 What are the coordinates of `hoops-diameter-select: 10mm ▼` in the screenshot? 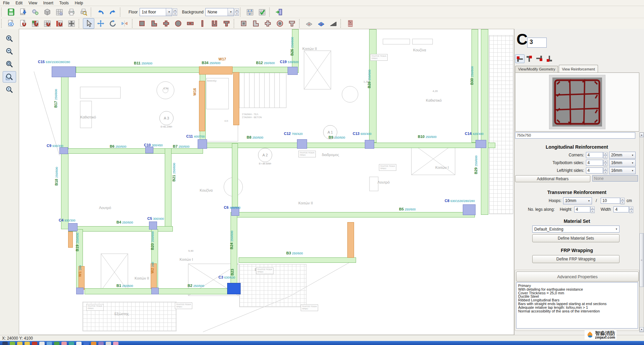 It's located at (578, 201).